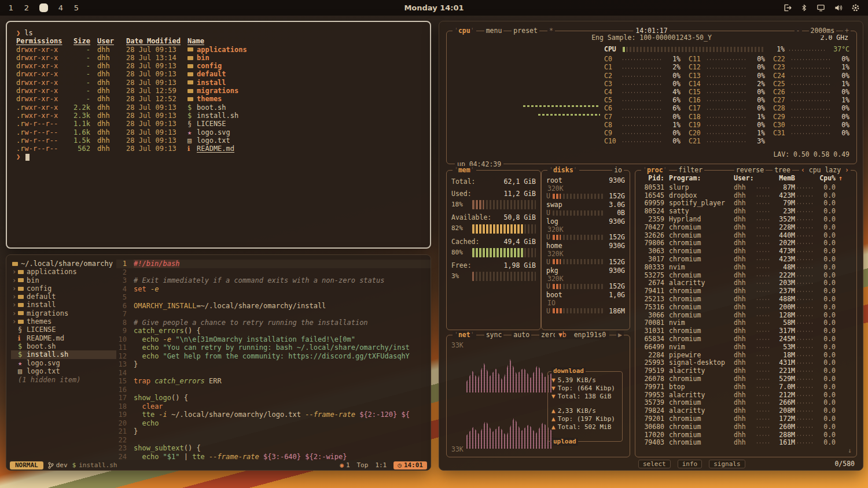 This screenshot has width=868, height=488. Describe the element at coordinates (737, 387) in the screenshot. I see `process-row: 79971 btop dhh 7.0M 0.0` at that location.